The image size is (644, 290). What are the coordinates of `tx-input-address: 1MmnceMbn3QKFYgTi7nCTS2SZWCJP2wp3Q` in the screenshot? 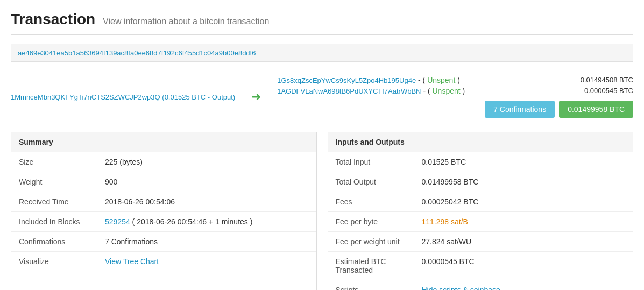 It's located at (86, 97).